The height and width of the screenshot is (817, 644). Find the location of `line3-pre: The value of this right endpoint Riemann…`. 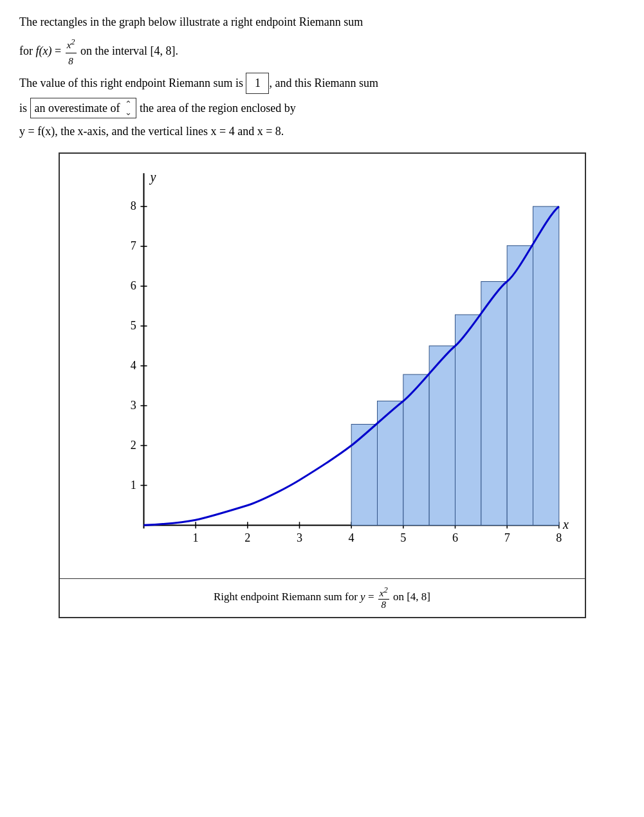

line3-pre: The value of this right endpoint Riemann… is located at coordinates (133, 83).